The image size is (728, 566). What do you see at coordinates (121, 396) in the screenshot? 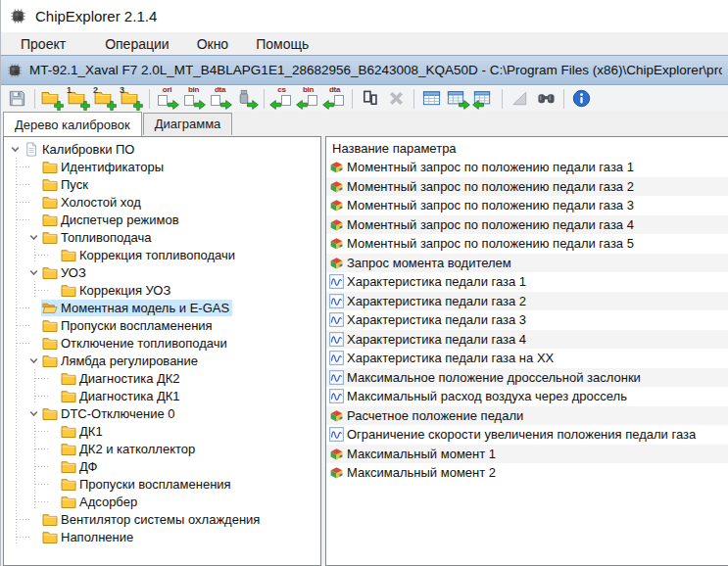
I see `tree-node-content: Диагностика ДК1` at bounding box center [121, 396].